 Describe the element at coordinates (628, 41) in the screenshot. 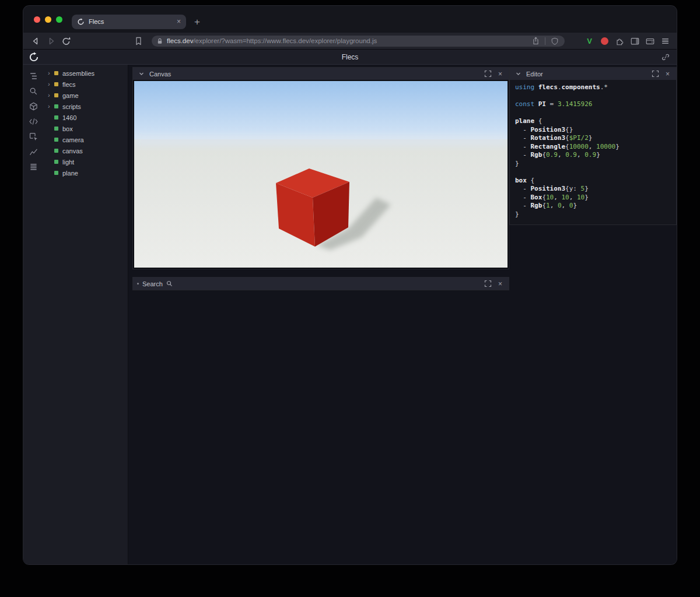

I see `extensions-area: V` at that location.